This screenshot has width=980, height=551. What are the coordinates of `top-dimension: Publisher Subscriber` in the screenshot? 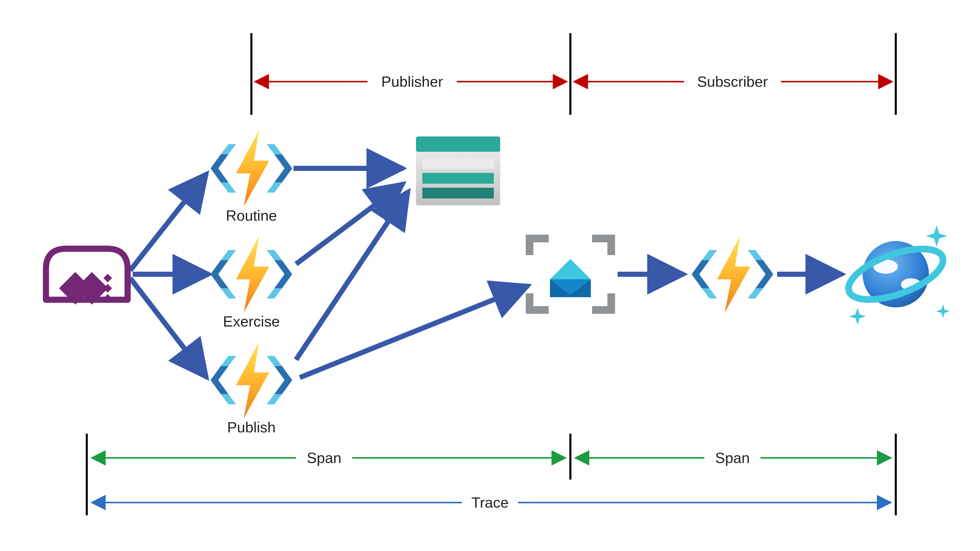 It's located at (574, 74).